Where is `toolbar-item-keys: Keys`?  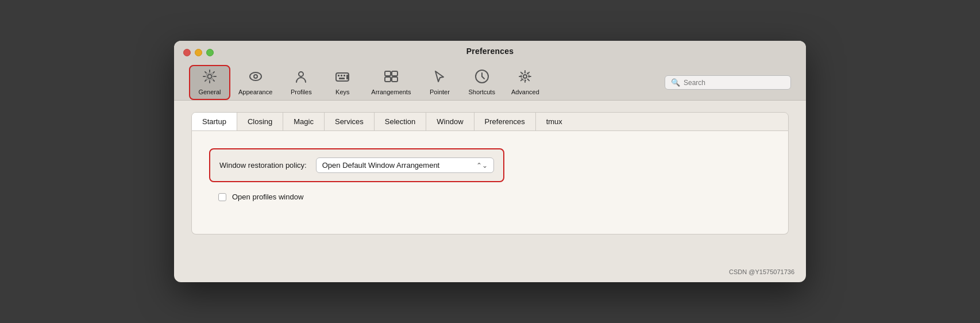
toolbar-item-keys: Keys is located at coordinates (342, 83).